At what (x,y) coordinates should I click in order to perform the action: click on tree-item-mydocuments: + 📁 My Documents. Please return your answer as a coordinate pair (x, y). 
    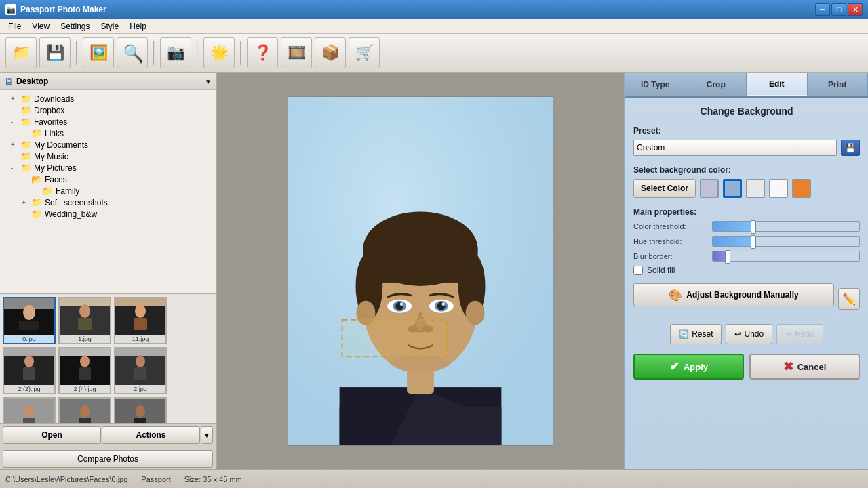
    Looking at the image, I should click on (108, 145).